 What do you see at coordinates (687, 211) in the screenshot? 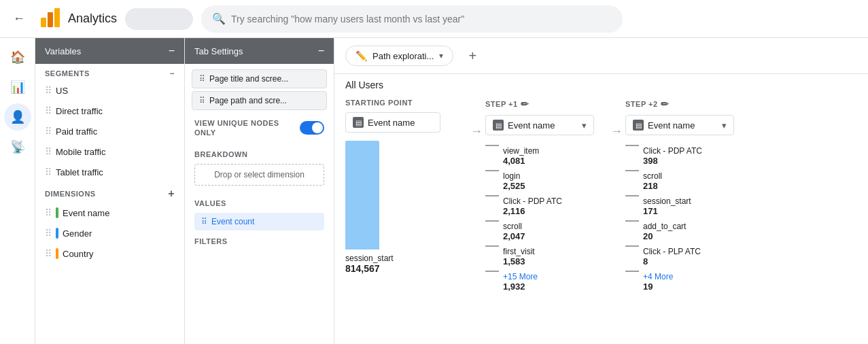
I see `event-count-value: 171` at bounding box center [687, 211].